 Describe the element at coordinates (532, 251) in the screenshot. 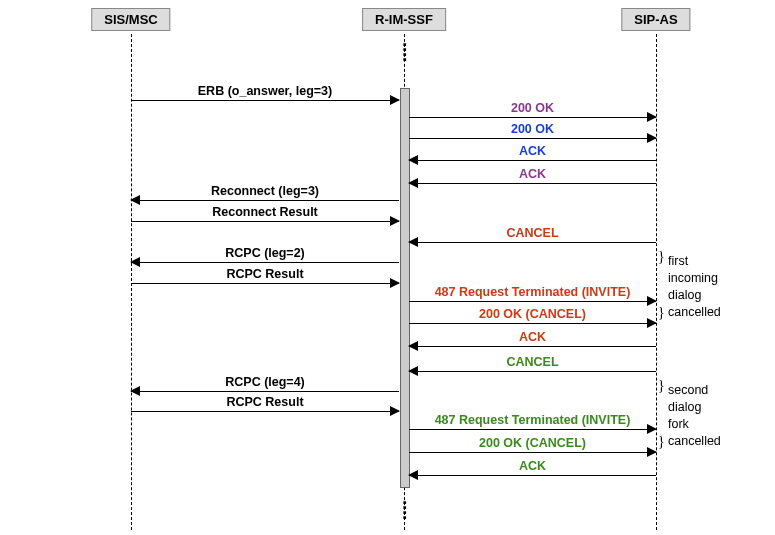

I see `message-m8: CANCEL` at that location.